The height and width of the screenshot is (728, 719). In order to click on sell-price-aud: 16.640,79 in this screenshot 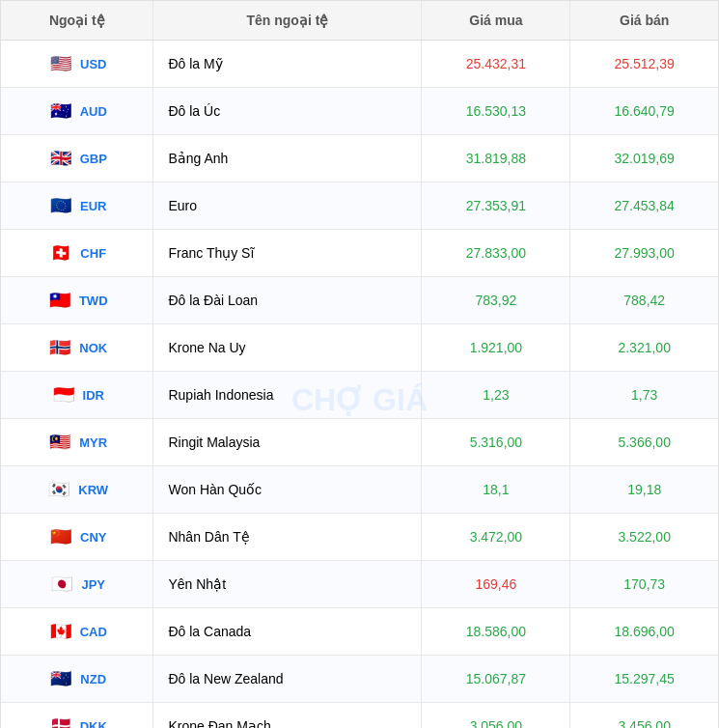, I will do `click(645, 112)`.